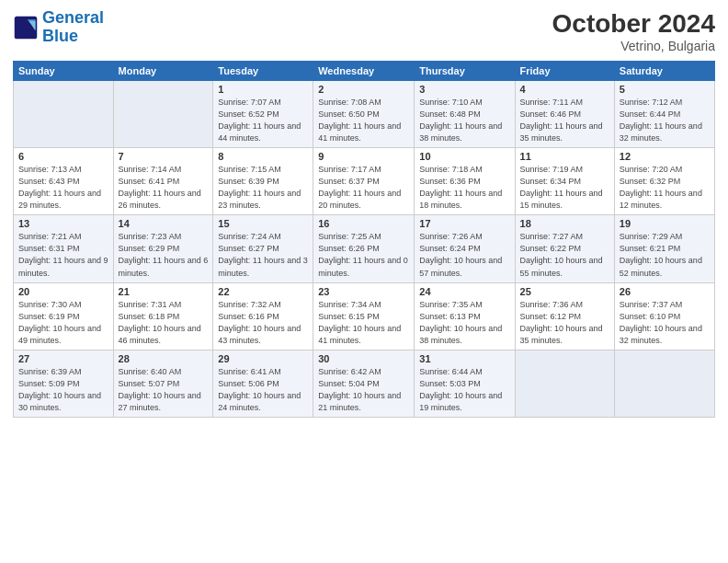  What do you see at coordinates (63, 390) in the screenshot?
I see `day-info: Sunrise: 6:39 AMSunset: 5:09 PMDaylight:…` at bounding box center [63, 390].